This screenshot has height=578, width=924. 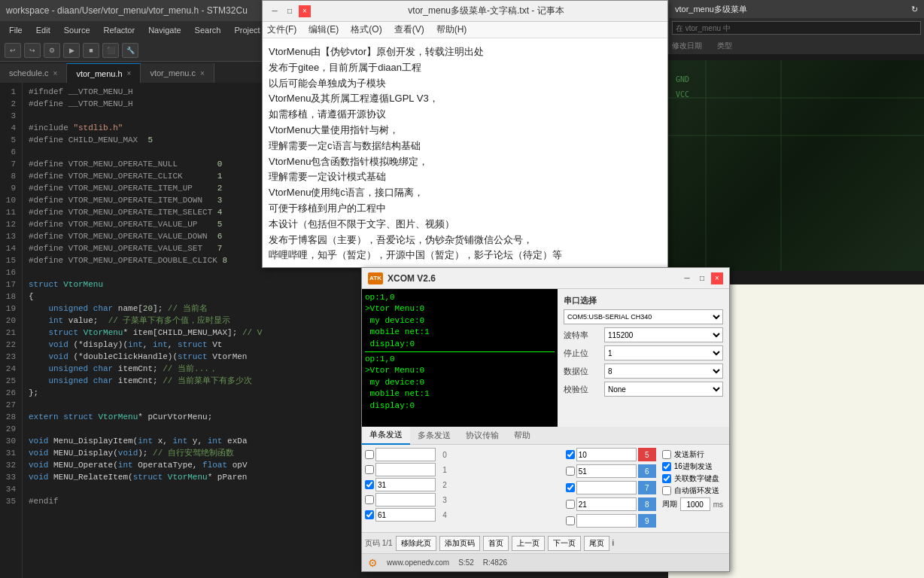 I want to click on stop-select: 1, so click(x=664, y=353).